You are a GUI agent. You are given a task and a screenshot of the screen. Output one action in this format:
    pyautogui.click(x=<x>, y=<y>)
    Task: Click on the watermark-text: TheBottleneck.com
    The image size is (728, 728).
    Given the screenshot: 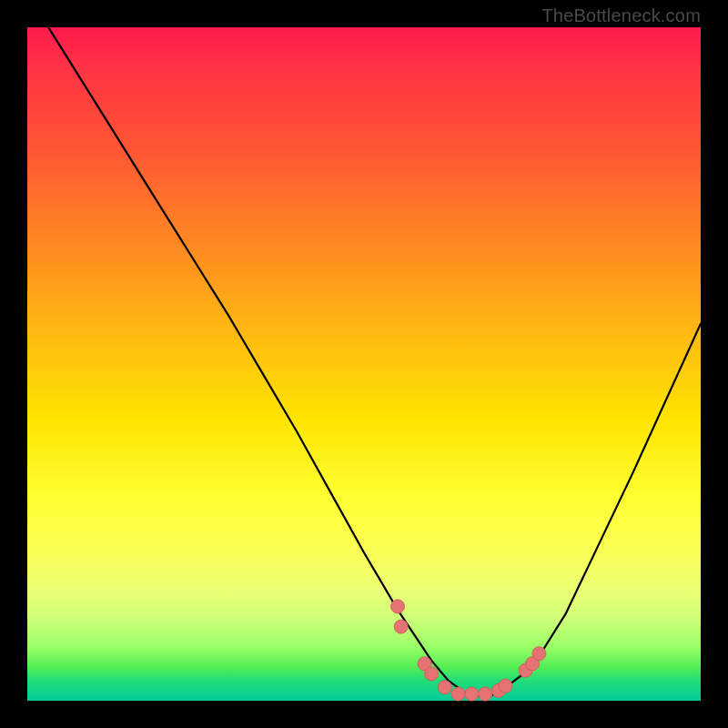 What is the action you would take?
    pyautogui.click(x=621, y=16)
    